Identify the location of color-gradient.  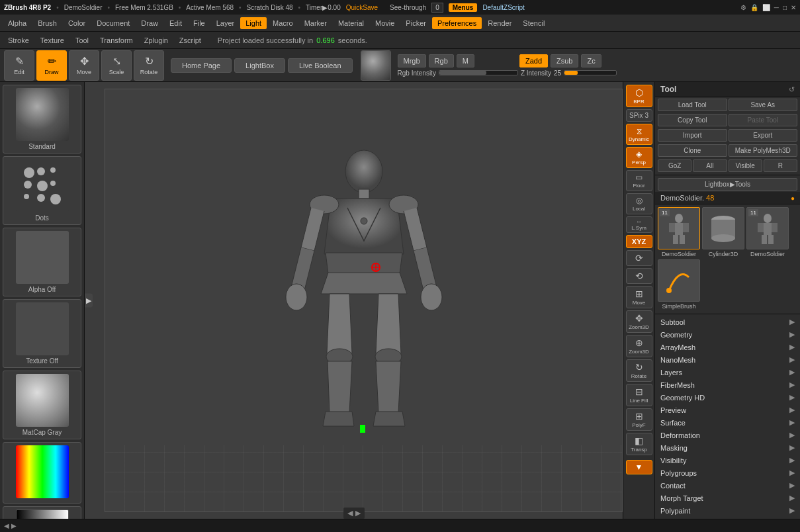
(42, 472).